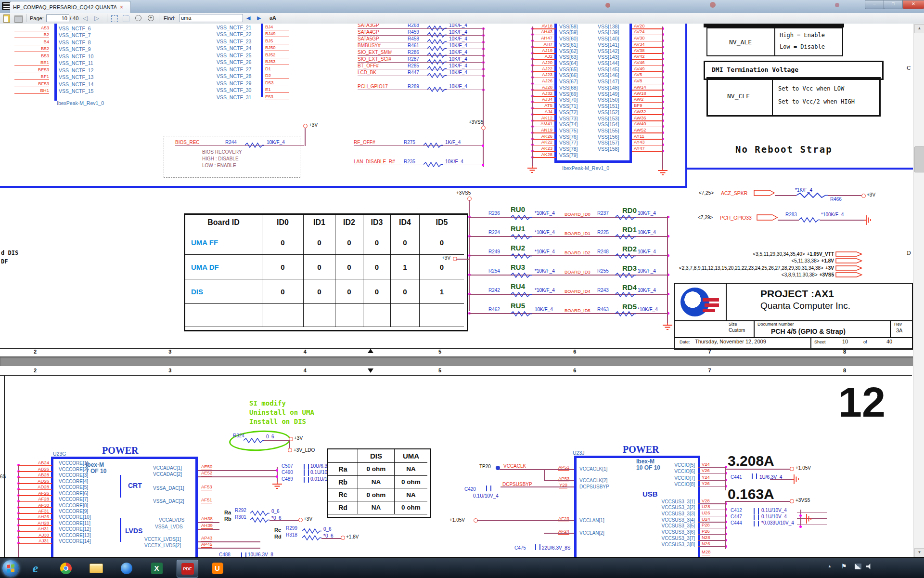 The height and width of the screenshot is (578, 924). What do you see at coordinates (811, 342) in the screenshot?
I see `divider` at bounding box center [811, 342].